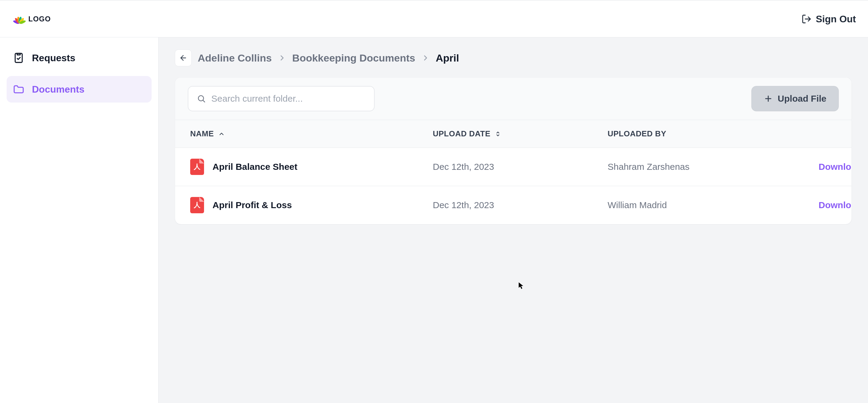  Describe the element at coordinates (19, 89) in the screenshot. I see `folder-icon` at that location.